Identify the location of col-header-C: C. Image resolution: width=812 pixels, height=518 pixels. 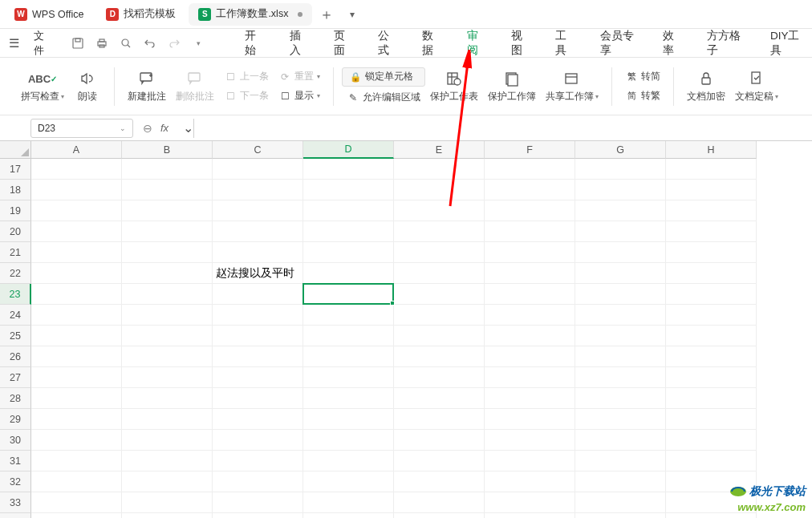
(258, 150).